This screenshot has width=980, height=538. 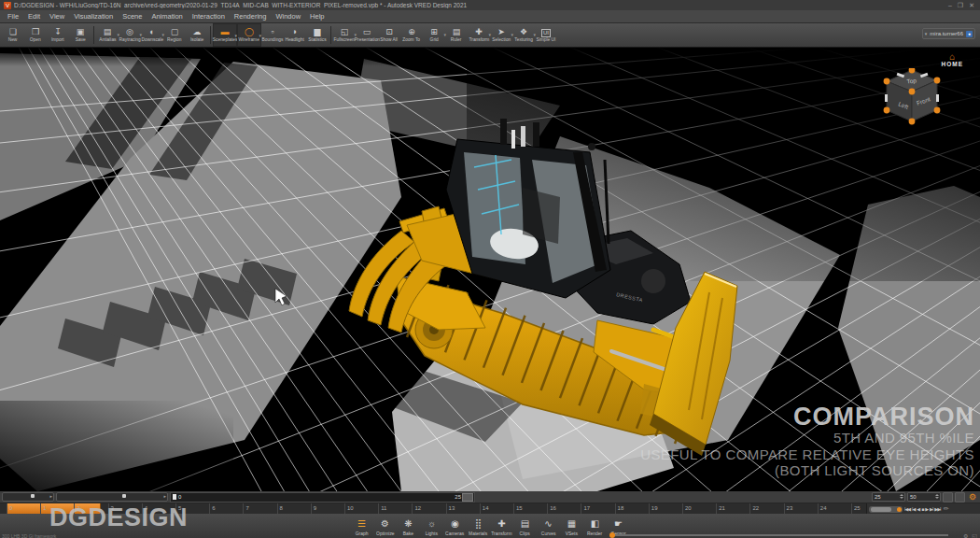 I want to click on menu-help: Help, so click(x=317, y=17).